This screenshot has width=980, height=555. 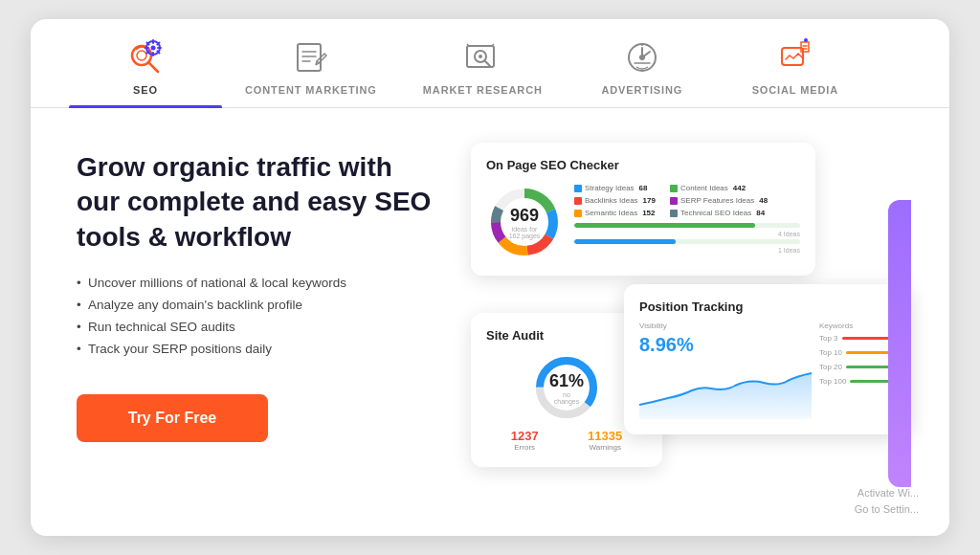 I want to click on audit-warnings-value: 11335, so click(x=605, y=436).